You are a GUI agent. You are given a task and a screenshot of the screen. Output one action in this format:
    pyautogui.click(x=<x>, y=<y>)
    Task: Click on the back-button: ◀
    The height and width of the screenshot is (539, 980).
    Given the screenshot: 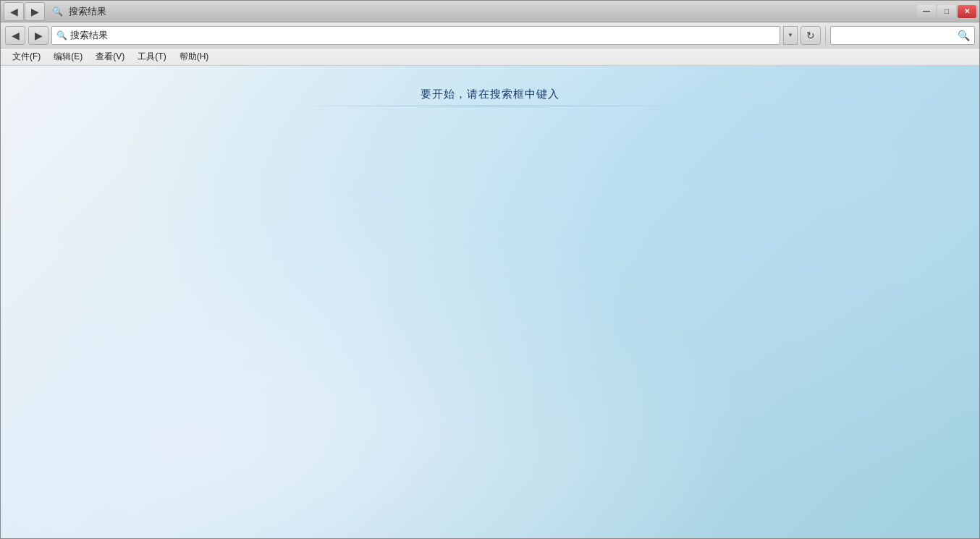 What is the action you would take?
    pyautogui.click(x=14, y=12)
    